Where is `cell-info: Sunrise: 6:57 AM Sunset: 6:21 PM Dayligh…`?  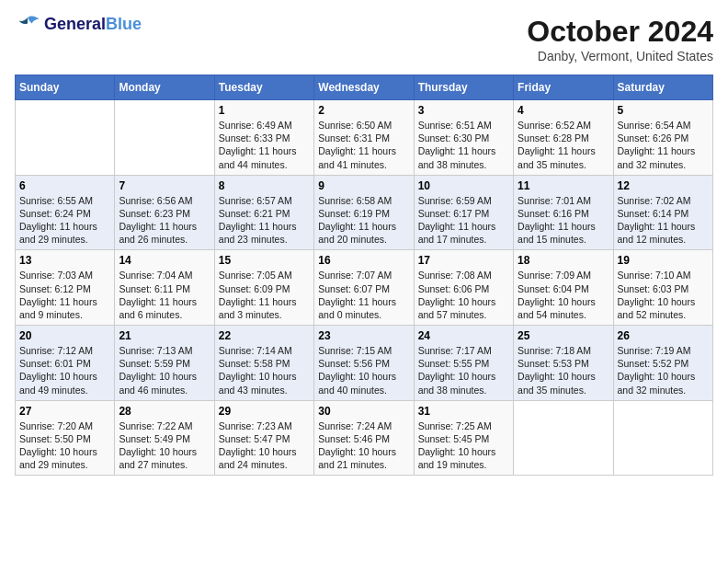
cell-info: Sunrise: 6:57 AM Sunset: 6:21 PM Dayligh… is located at coordinates (265, 221).